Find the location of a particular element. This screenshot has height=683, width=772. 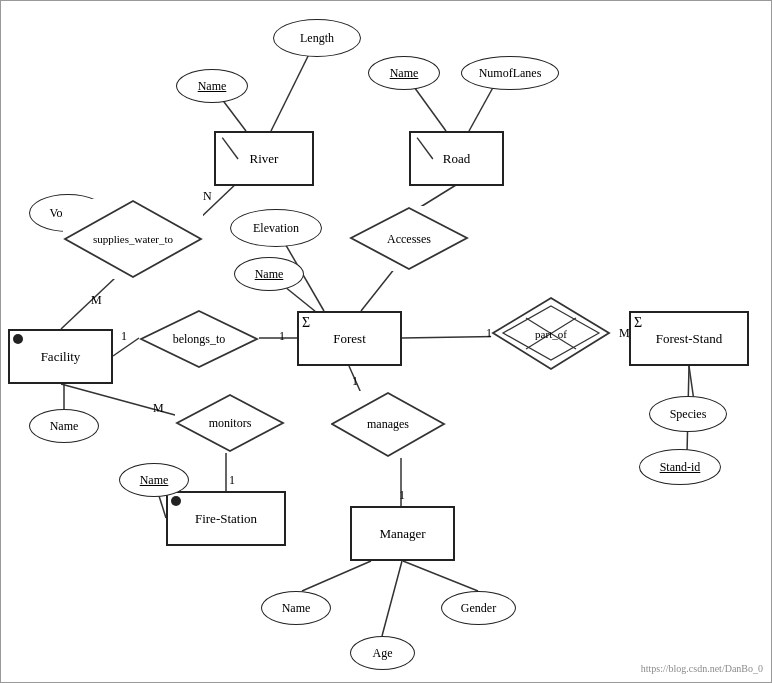

card-po-forest: 1 is located at coordinates (489, 334).